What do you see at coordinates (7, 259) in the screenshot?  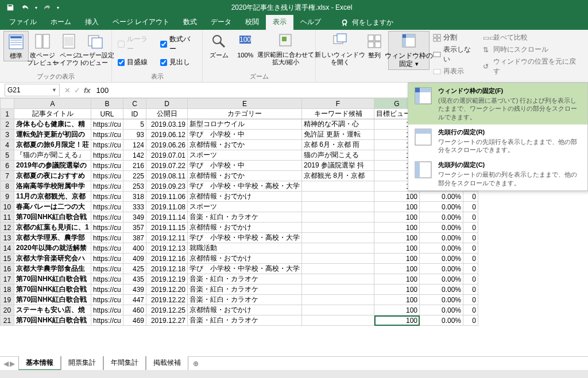 I see `row-header: 15` at bounding box center [7, 259].